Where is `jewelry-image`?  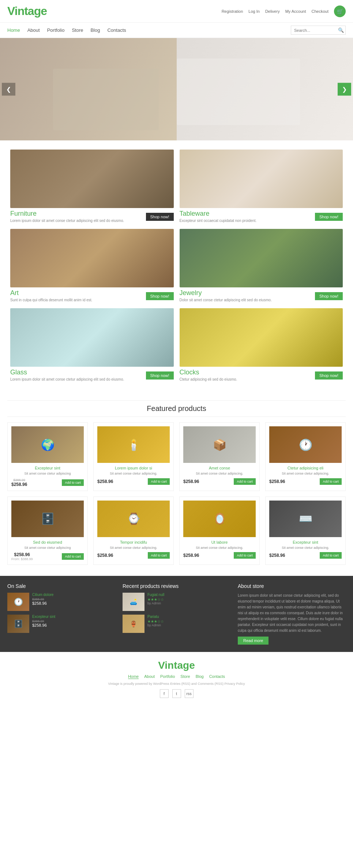
jewelry-image is located at coordinates (261, 258).